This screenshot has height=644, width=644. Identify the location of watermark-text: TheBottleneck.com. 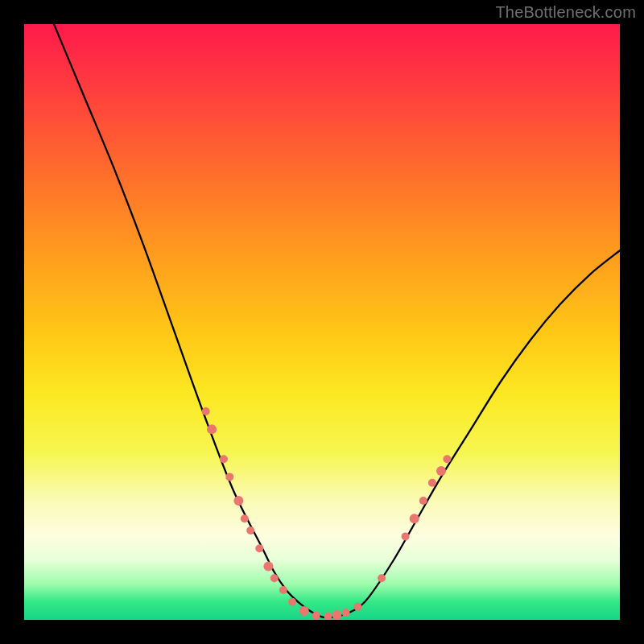
(565, 13).